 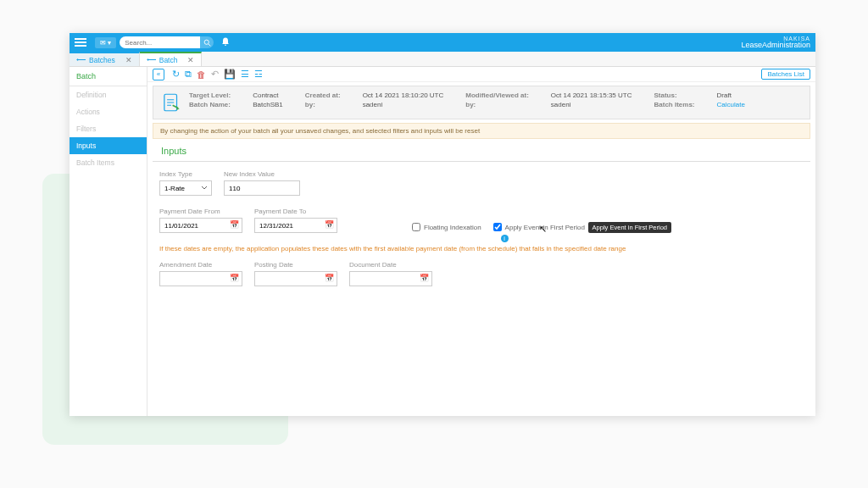 What do you see at coordinates (176, 75) in the screenshot?
I see `refresh-icon: ↻` at bounding box center [176, 75].